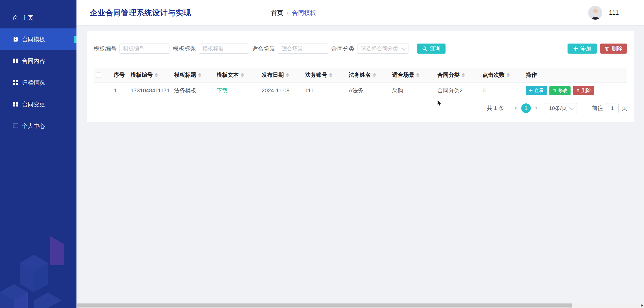 This screenshot has height=308, width=644. Describe the element at coordinates (38, 268) in the screenshot. I see `sidebar-decoration-cubes` at that location.